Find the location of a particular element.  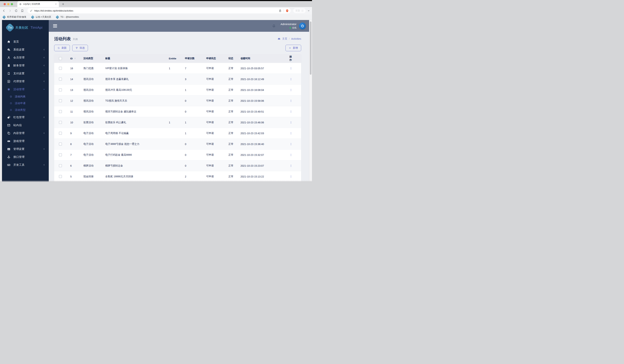

cell-status-value: 正常 is located at coordinates (231, 166).